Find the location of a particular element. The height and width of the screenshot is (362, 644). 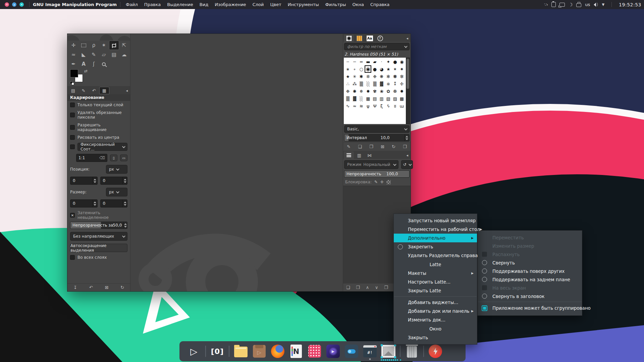

tab-images-icon: ▦ is located at coordinates (104, 90).